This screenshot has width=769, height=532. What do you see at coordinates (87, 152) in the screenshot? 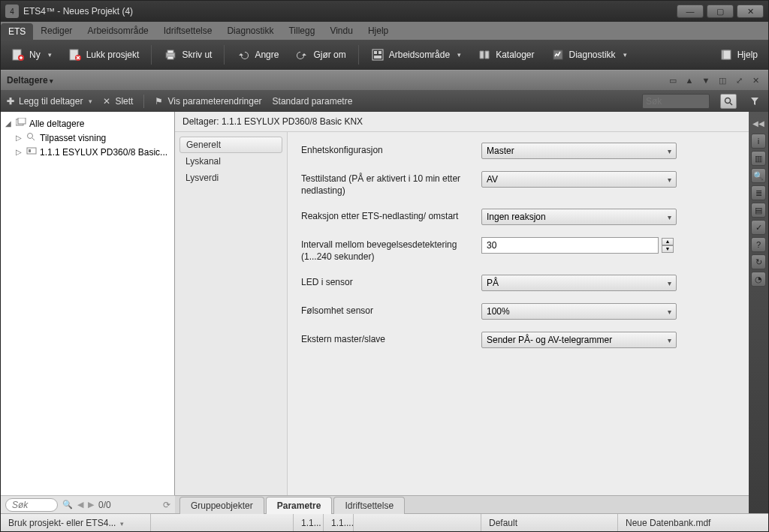
I see `tree-item-device: ▷ 1.1.1 ESYLUX PD360/8 Basic...` at bounding box center [87, 152].